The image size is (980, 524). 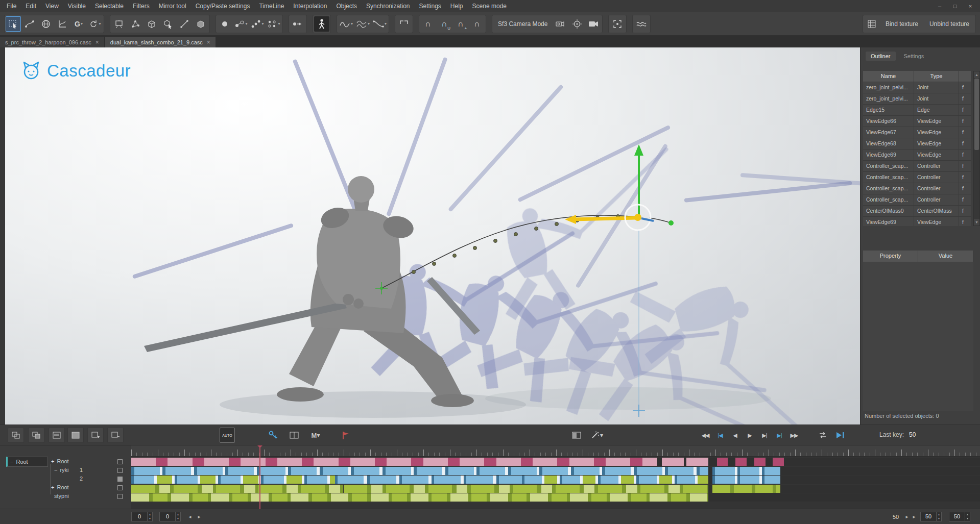 What do you see at coordinates (671, 223) in the screenshot?
I see `trajectory-end-point` at bounding box center [671, 223].